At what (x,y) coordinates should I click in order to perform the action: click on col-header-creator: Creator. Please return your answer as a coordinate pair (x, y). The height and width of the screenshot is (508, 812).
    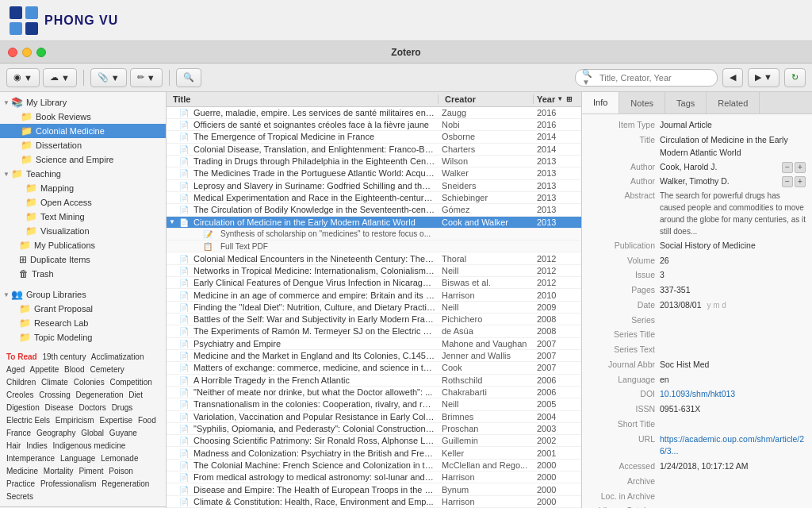
    Looking at the image, I should click on (486, 99).